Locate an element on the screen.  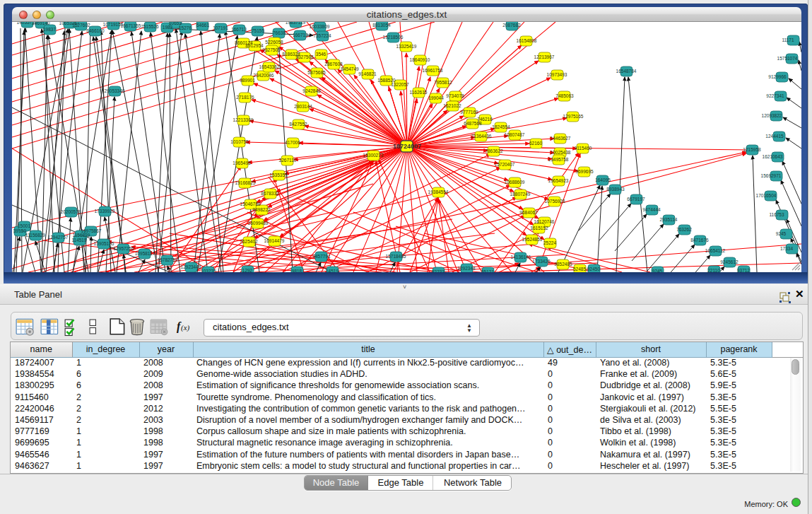
svg-text: 1733426 is located at coordinates (541, 262).